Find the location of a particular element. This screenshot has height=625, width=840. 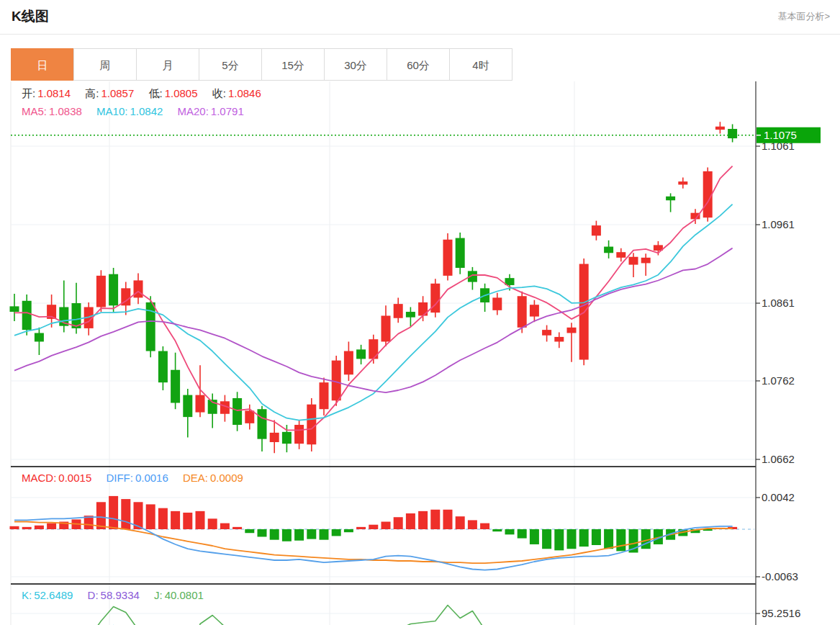

tab-30min: 30分 is located at coordinates (356, 65).